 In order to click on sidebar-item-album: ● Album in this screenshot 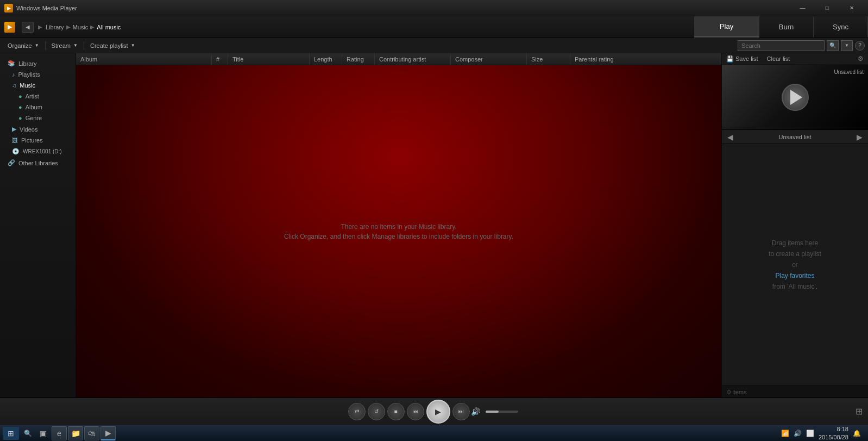, I will do `click(38, 107)`.